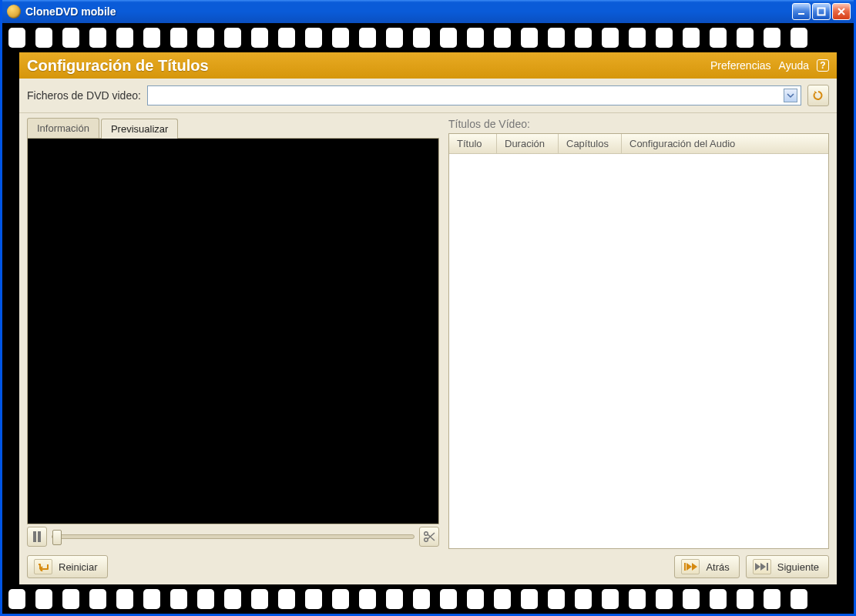 The image size is (856, 616). What do you see at coordinates (639, 144) in the screenshot?
I see `titles-header: Título Duración Capítulos Configuración …` at bounding box center [639, 144].